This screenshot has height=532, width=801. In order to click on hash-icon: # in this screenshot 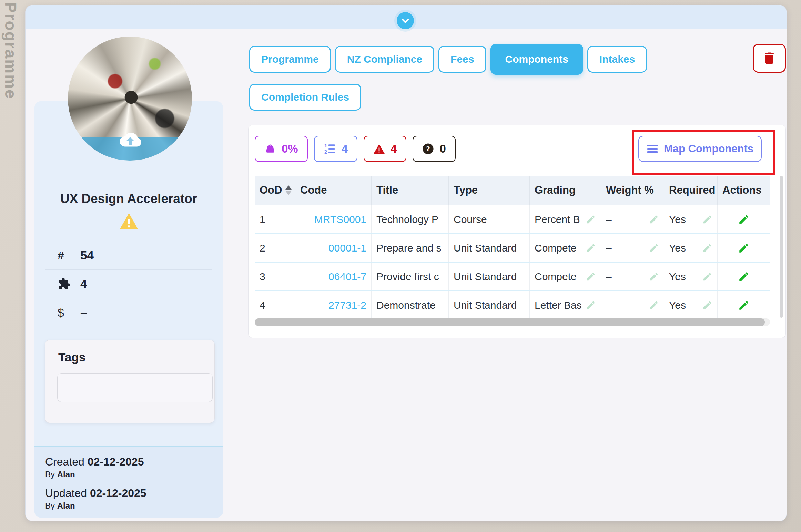, I will do `click(67, 256)`.